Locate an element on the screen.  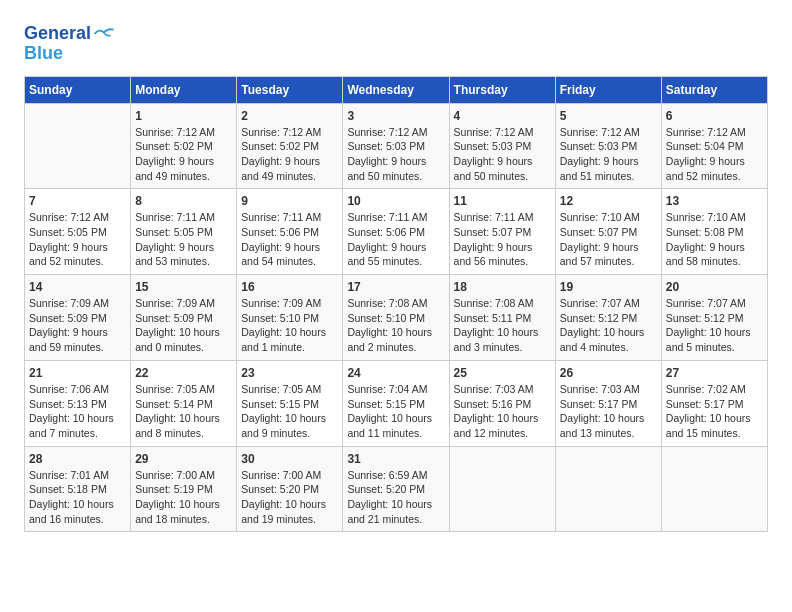
days-header-row: SundayMondayTuesdayWednesdayThursdayFrid… is located at coordinates (396, 90).